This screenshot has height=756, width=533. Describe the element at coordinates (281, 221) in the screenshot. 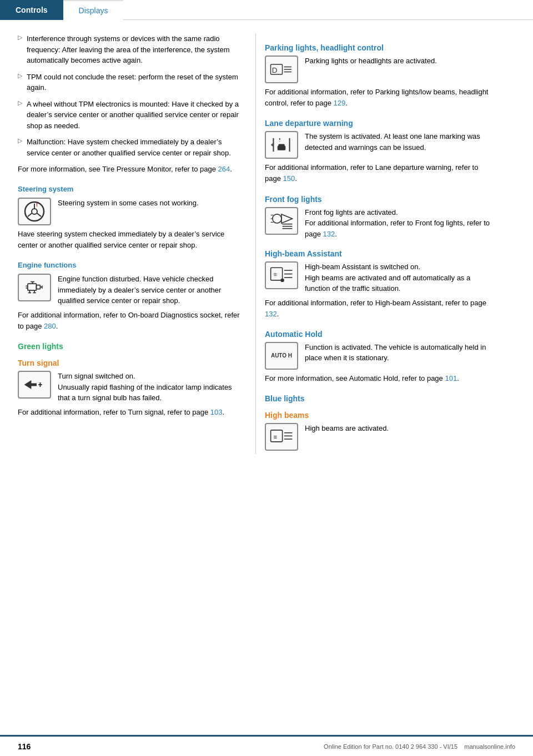

I see `fog-lights-icon: —` at that location.